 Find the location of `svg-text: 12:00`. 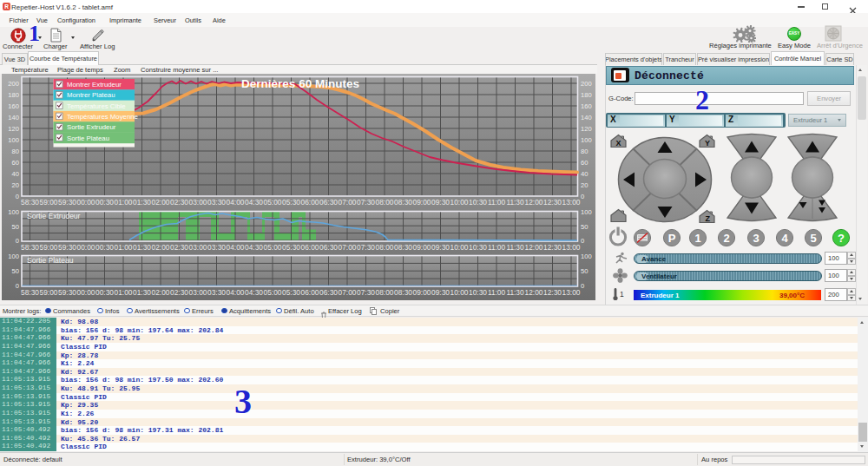

svg-text: 12:00 is located at coordinates (535, 202).